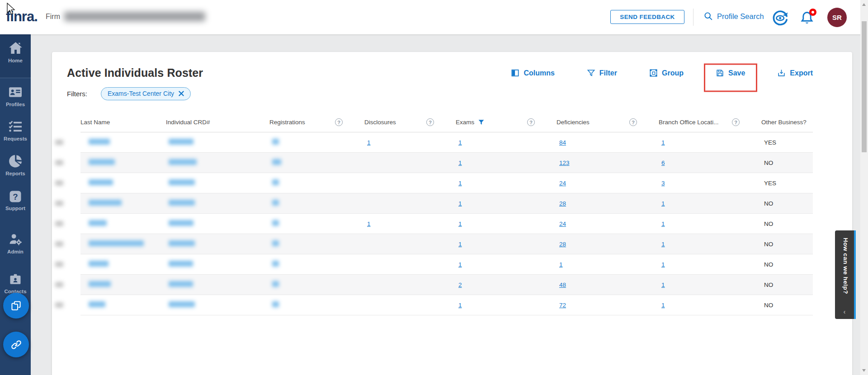 The image size is (868, 375). What do you see at coordinates (146, 94) in the screenshot?
I see `filter-chip-exams-test-center-city: Exams-Test Center City` at bounding box center [146, 94].